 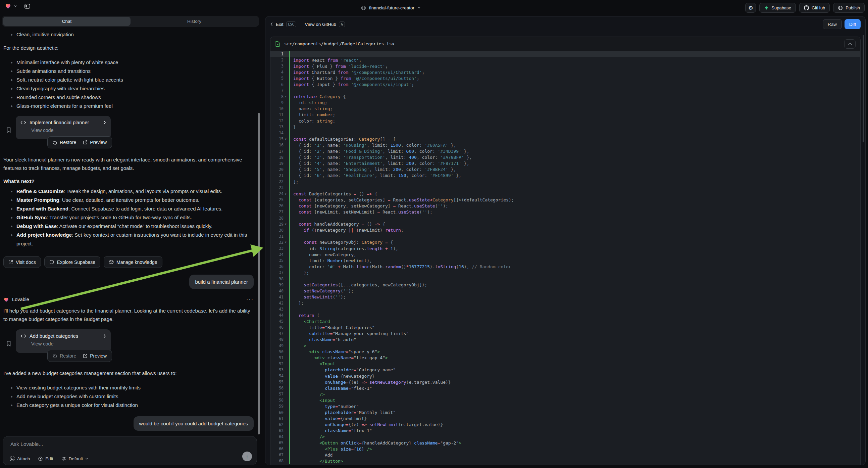 I want to click on github-label: GitHub, so click(x=818, y=8).